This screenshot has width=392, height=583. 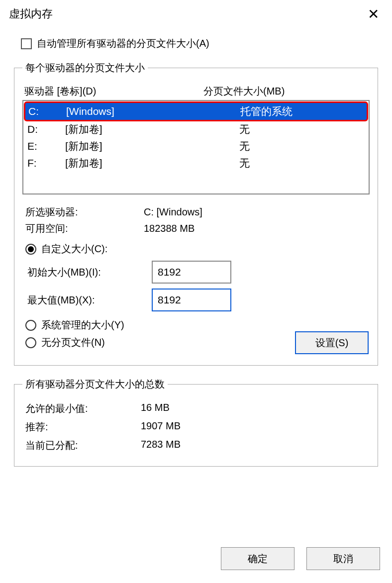 What do you see at coordinates (155, 409) in the screenshot?
I see `min-allowed-value: 16 MB` at bounding box center [155, 409].